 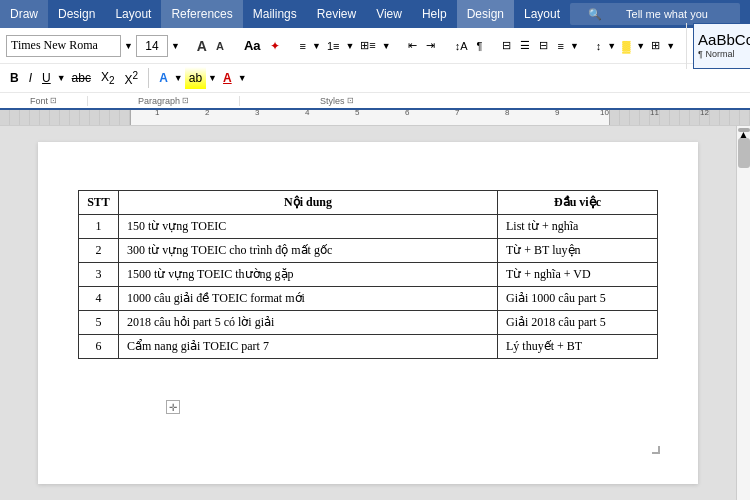 I want to click on menu-design: Design, so click(x=76, y=14).